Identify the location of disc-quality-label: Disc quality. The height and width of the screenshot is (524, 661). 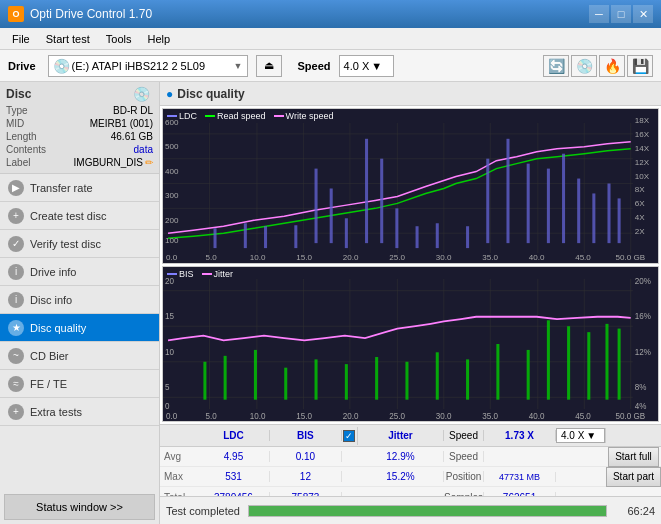
(58, 328).